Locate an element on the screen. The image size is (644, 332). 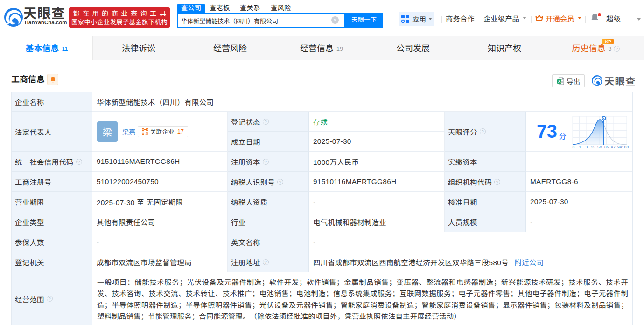
svg-text: 0 is located at coordinates (573, 147).